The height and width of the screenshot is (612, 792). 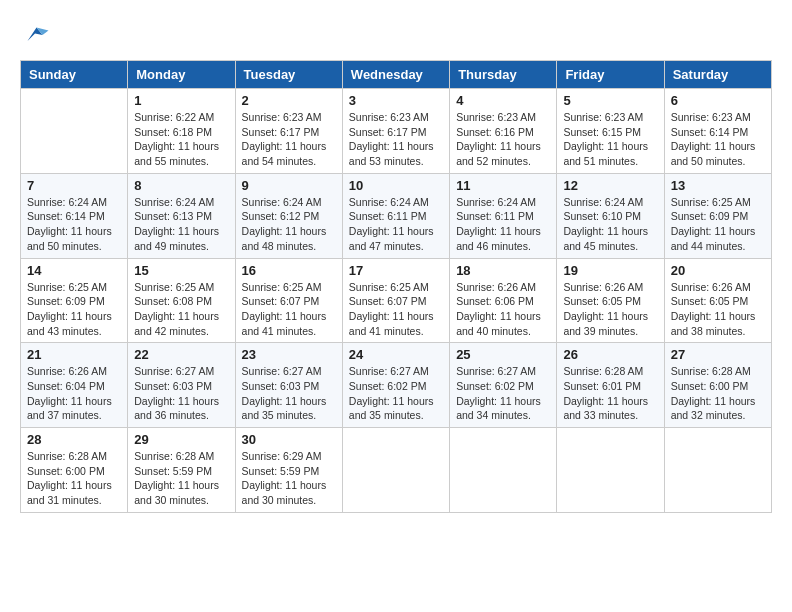 I want to click on day-number: 11, so click(x=503, y=186).